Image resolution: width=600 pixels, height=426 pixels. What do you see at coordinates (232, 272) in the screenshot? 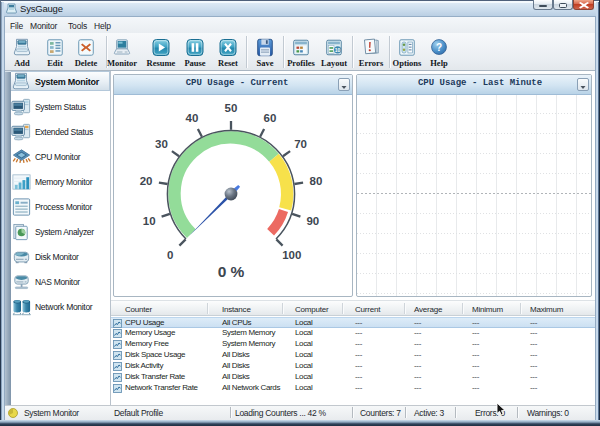
I see `svg-text: 0 %` at bounding box center [232, 272].